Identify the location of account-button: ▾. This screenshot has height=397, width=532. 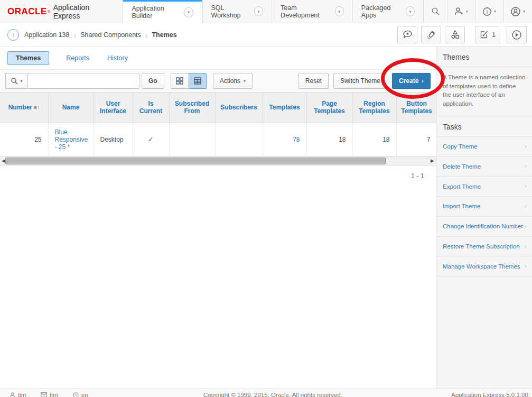
(518, 12).